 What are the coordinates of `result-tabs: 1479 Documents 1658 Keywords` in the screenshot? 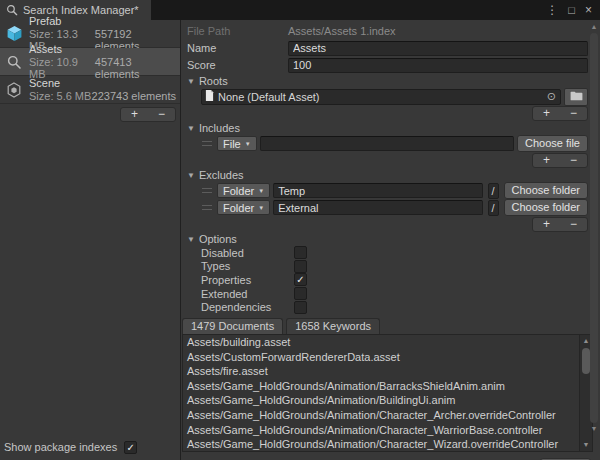 It's located at (385, 326).